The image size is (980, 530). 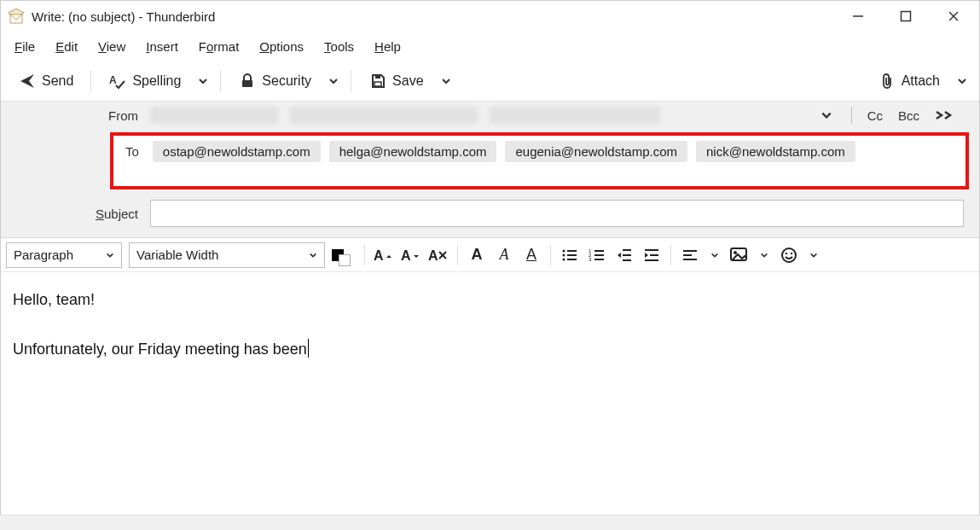 I want to click on menu-insert: Insert, so click(x=162, y=46).